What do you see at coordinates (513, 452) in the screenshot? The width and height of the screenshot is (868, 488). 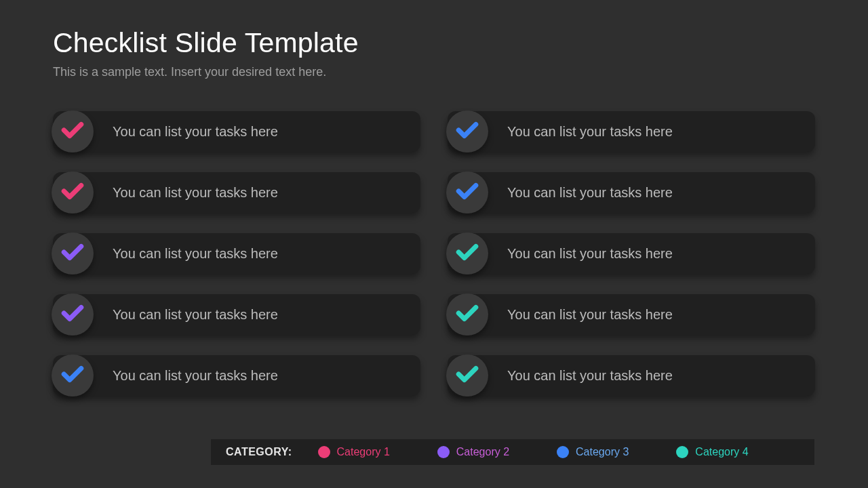 I see `legend-bar: CATEGORY: Category 1 Category 2 Category…` at bounding box center [513, 452].